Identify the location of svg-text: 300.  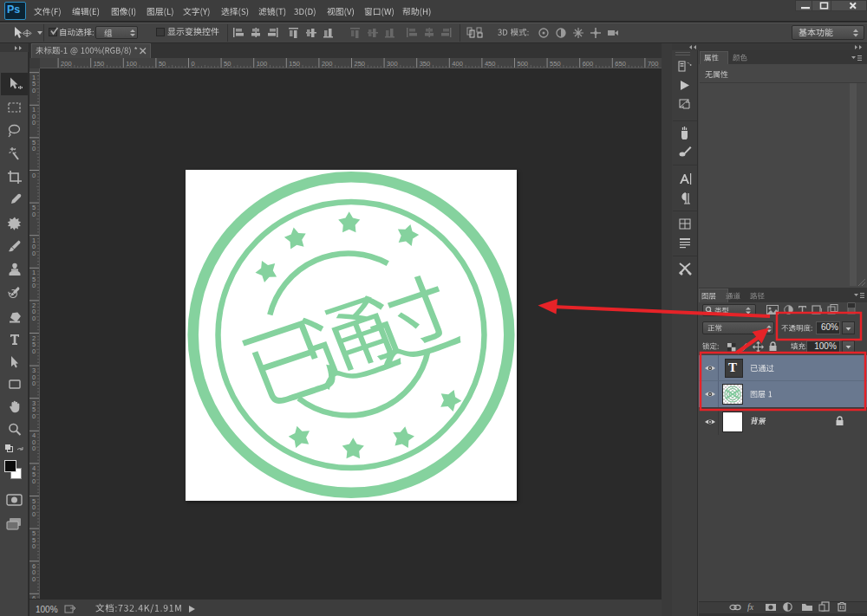
(392, 64).